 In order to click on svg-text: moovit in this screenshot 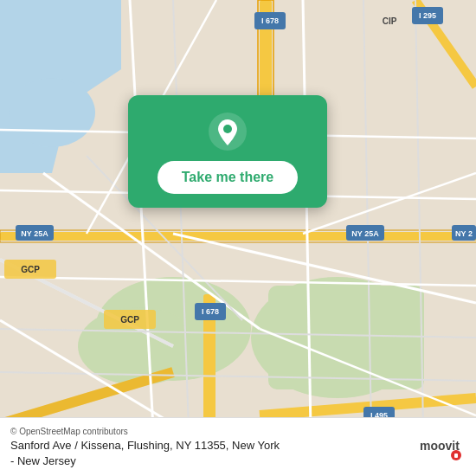, I will do `click(440, 446)`.